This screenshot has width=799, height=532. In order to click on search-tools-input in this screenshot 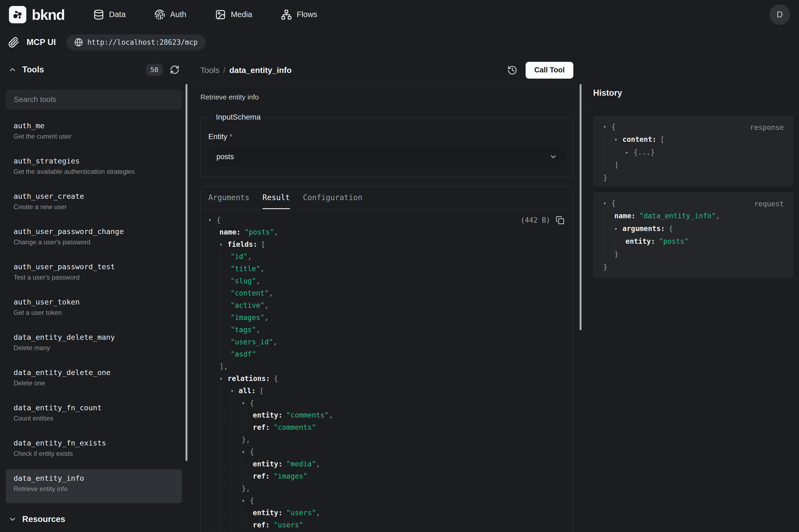, I will do `click(94, 100)`.